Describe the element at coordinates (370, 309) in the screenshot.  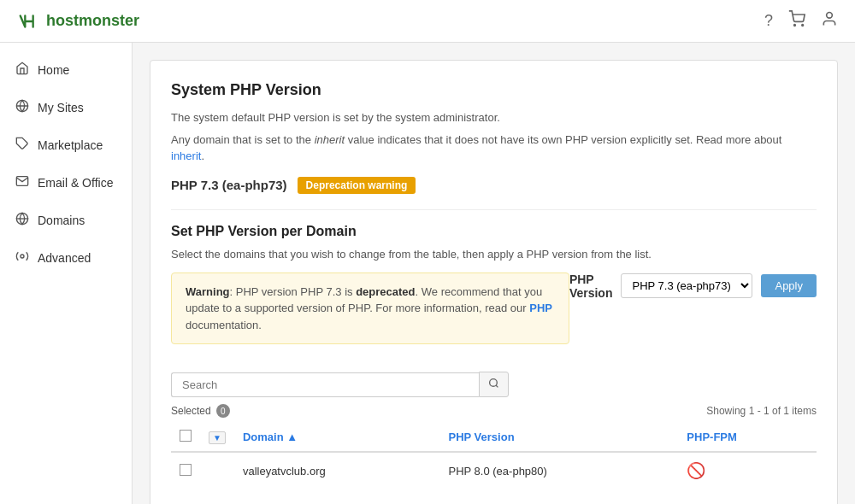
I see `warning-box: Warning: PHP version PHP 7.3 is deprecat…` at that location.